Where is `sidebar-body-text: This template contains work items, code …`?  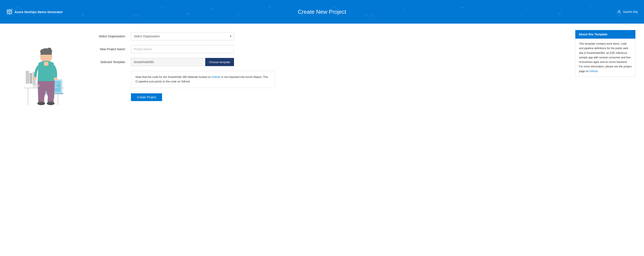
sidebar-body-text: This template contains work items, code … is located at coordinates (605, 58).